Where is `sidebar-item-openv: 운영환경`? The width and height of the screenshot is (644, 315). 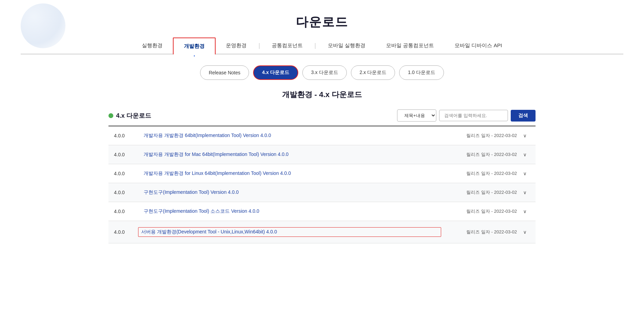
sidebar-item-openv: 운영환경 is located at coordinates (236, 45).